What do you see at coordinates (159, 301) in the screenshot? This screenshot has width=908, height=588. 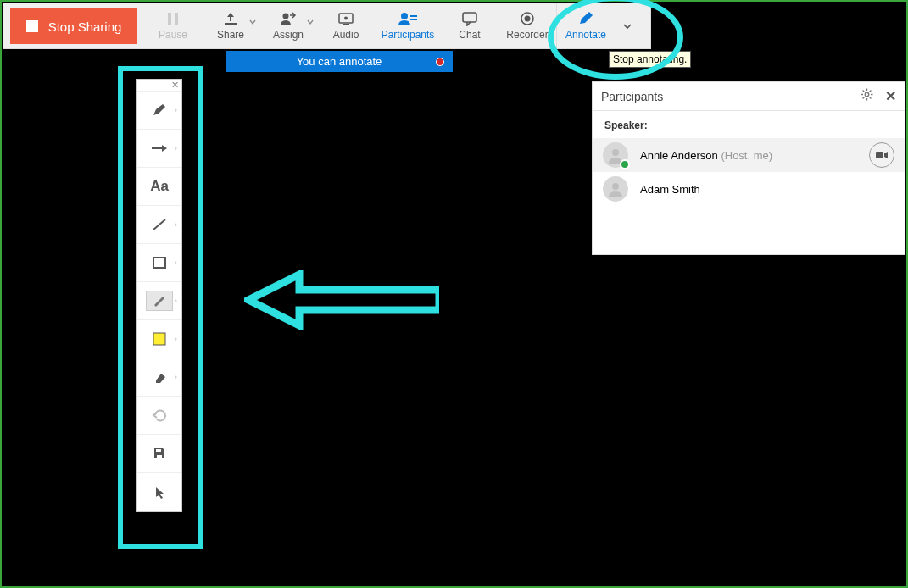 I see `highlighter-icon` at bounding box center [159, 301].